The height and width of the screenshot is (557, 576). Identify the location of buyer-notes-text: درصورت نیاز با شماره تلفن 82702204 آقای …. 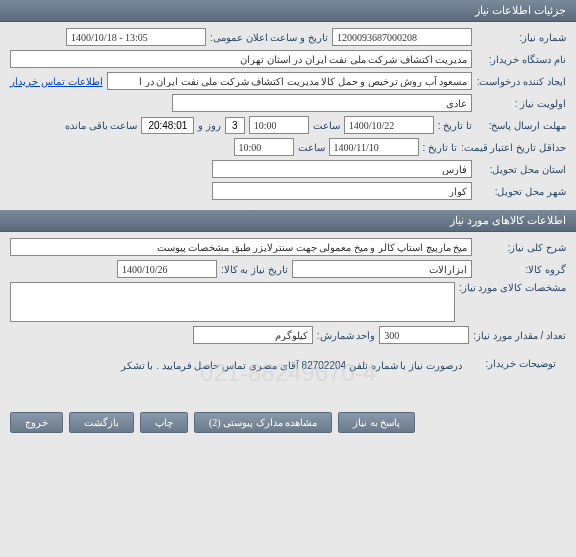
(241, 366).